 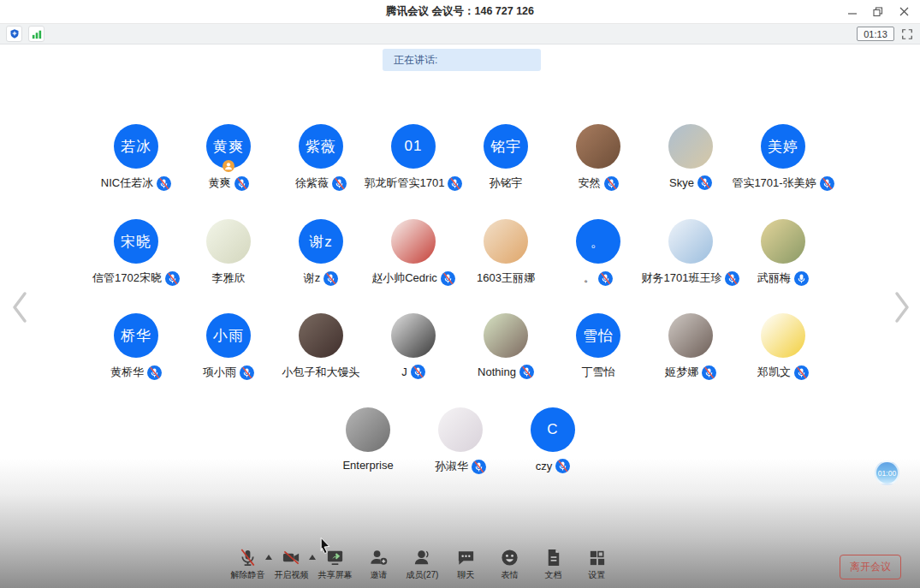 What do you see at coordinates (682, 278) in the screenshot?
I see `participant-name: 财务1701班王珍` at bounding box center [682, 278].